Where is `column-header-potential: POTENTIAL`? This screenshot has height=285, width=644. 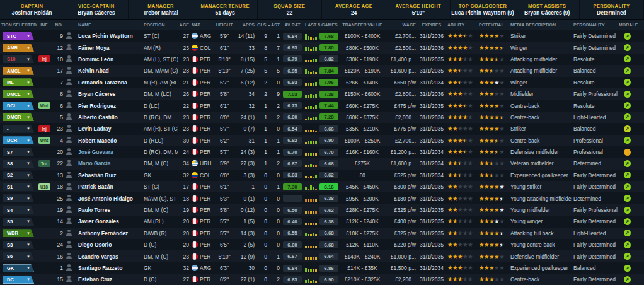 column-header-potential: POTENTIAL is located at coordinates (493, 25).